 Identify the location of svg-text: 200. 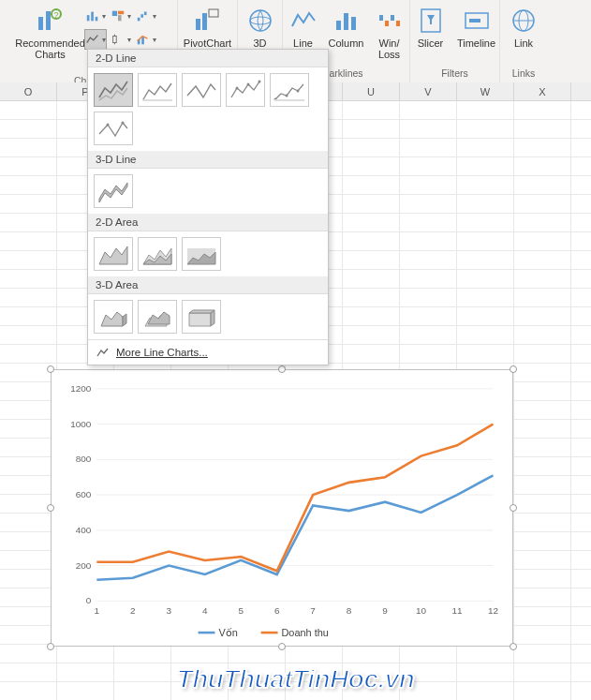
(84, 566).